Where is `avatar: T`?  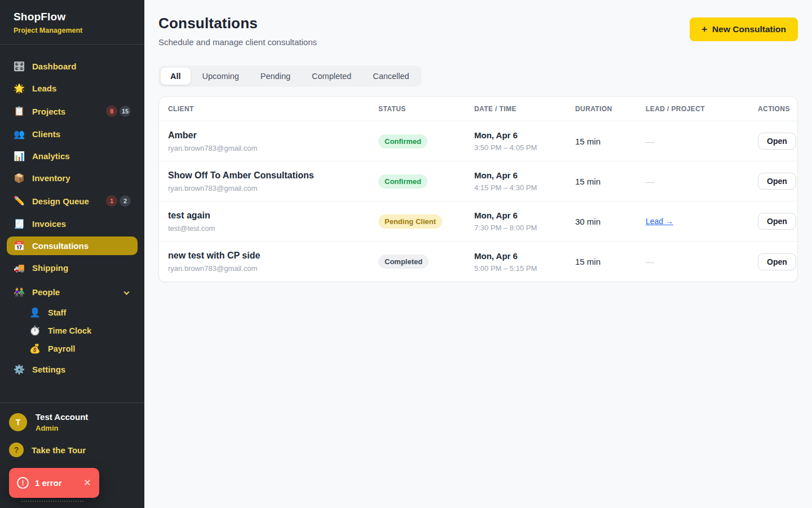 avatar: T is located at coordinates (18, 422).